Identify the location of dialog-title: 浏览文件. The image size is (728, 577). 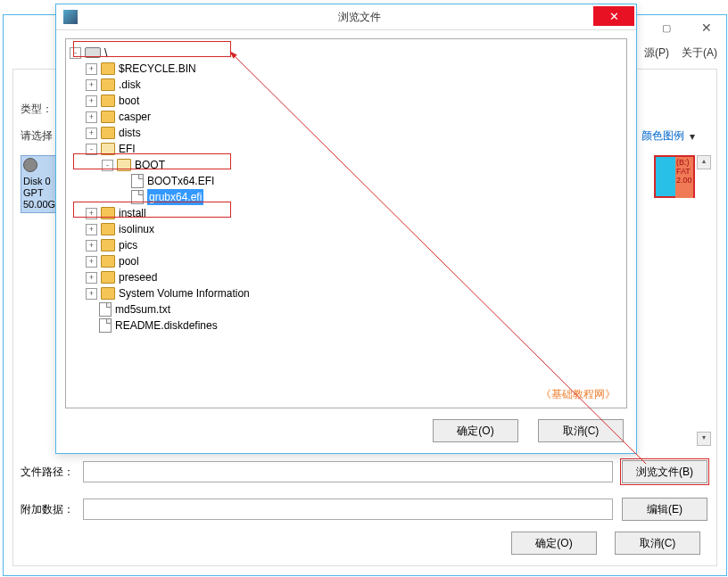
(360, 18).